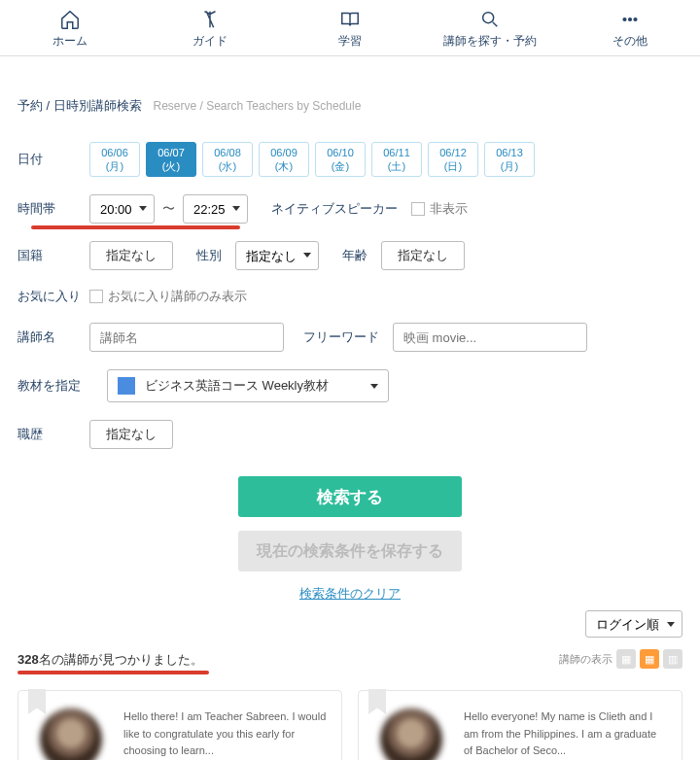 This screenshot has height=760, width=700. Describe the element at coordinates (115, 159) in the screenshot. I see `date-option: 06/06(月)` at that location.